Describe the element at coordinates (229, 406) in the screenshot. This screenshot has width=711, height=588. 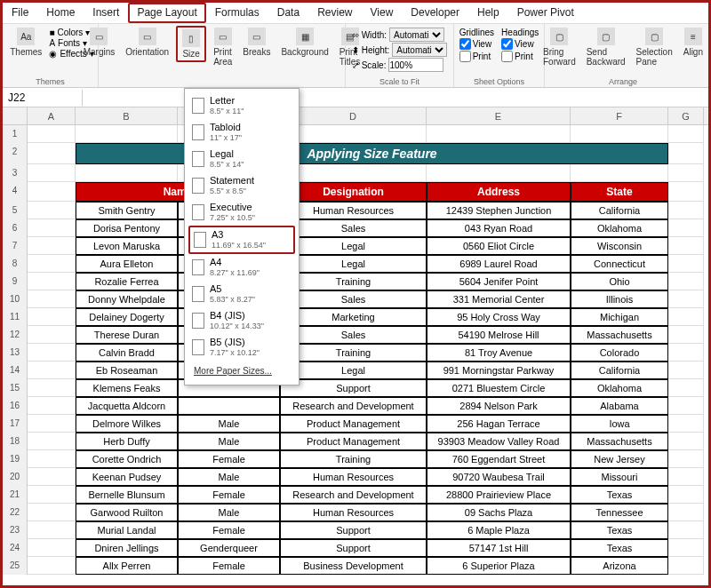
I see `cell-gender` at that location.